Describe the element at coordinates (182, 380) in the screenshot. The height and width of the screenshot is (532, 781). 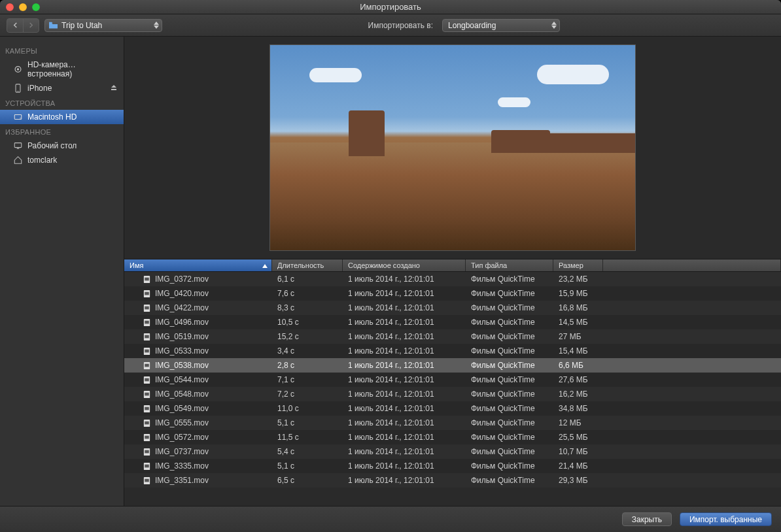
I see `file-name: IMG_0544.mov` at that location.